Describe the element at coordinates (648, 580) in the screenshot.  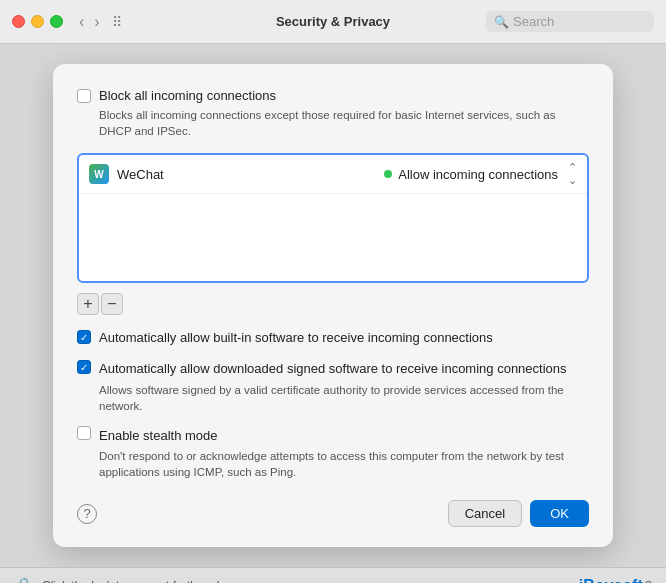
I see `brand-help-icon: ?` at that location.